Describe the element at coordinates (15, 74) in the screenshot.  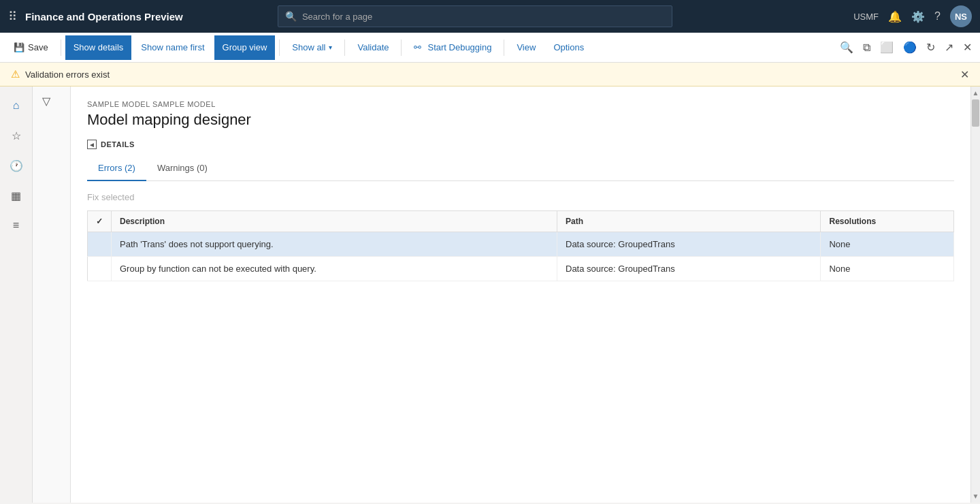
I see `warning-icon: ⚠` at that location.